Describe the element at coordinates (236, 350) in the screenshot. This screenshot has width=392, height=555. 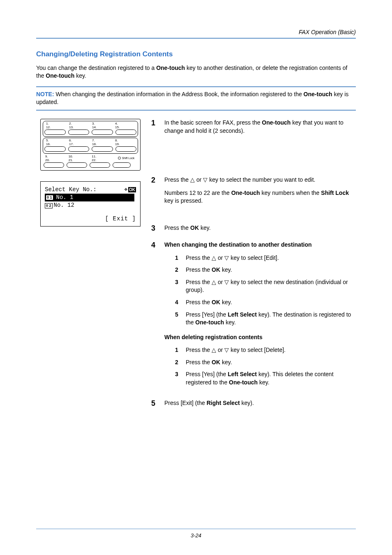
I see `text: Press the △ or ▽ key to select [Delete].` at that location.